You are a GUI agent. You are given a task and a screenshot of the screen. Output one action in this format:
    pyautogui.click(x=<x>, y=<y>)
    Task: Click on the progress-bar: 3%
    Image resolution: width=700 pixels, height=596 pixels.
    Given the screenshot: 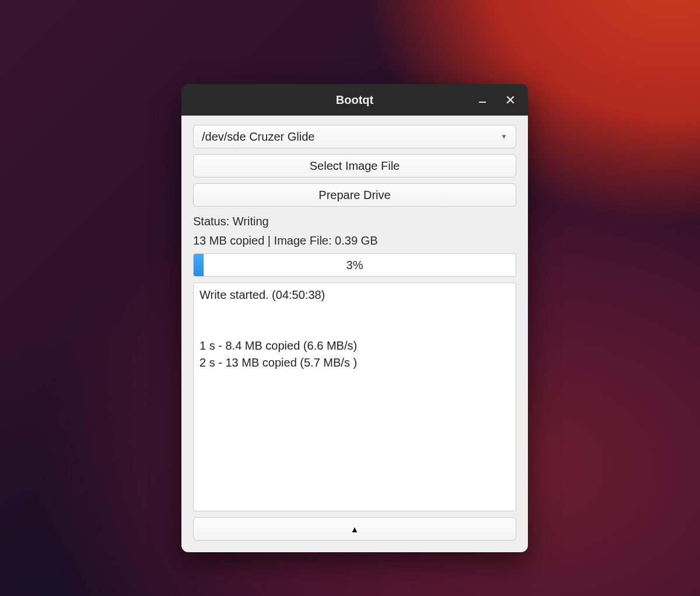 What is the action you would take?
    pyautogui.click(x=355, y=265)
    